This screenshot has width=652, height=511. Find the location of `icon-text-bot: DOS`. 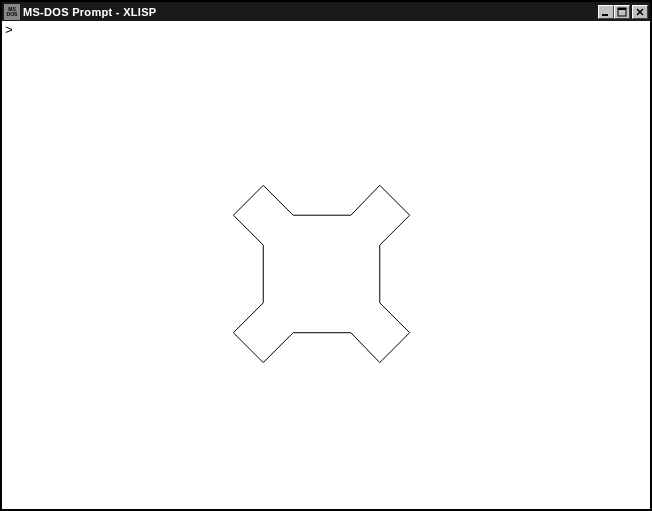

icon-text-bot: DOS is located at coordinates (12, 14).